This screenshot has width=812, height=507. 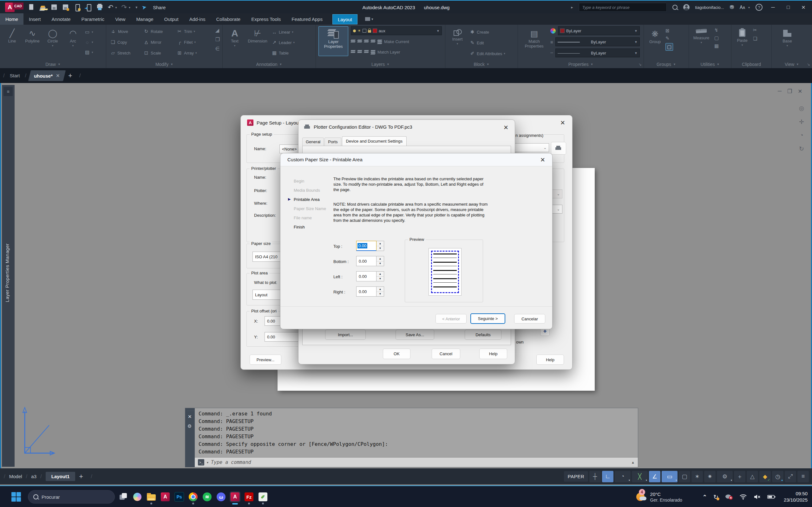 What do you see at coordinates (313, 142) in the screenshot?
I see `tab-general: General` at bounding box center [313, 142].